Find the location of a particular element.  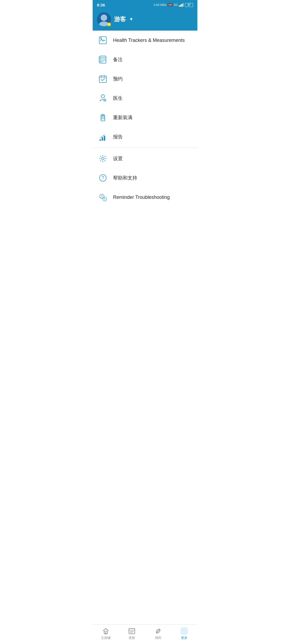

appointments-icon is located at coordinates (103, 79).